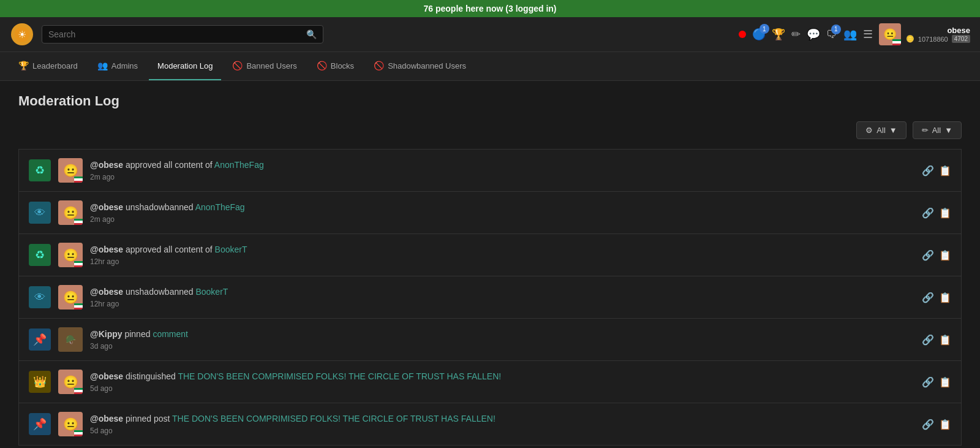 The height and width of the screenshot is (448, 980). What do you see at coordinates (502, 335) in the screenshot?
I see `entry-main: @Kippy pinned comment` at bounding box center [502, 335].